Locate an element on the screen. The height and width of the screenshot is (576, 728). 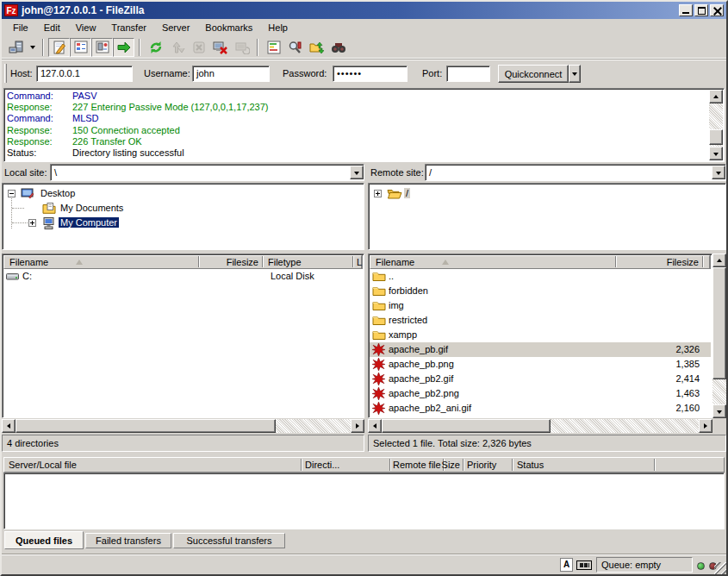
menu-edit: Edit is located at coordinates (52, 28).